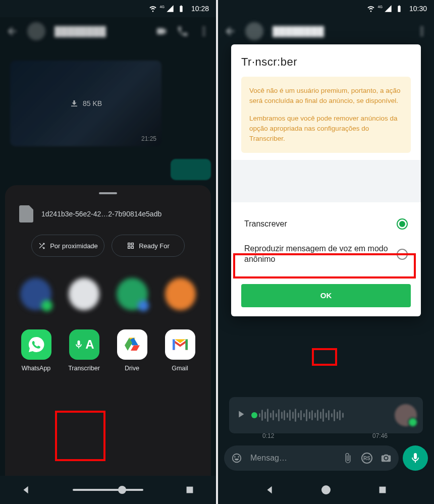  I want to click on mic-icon, so click(415, 458).